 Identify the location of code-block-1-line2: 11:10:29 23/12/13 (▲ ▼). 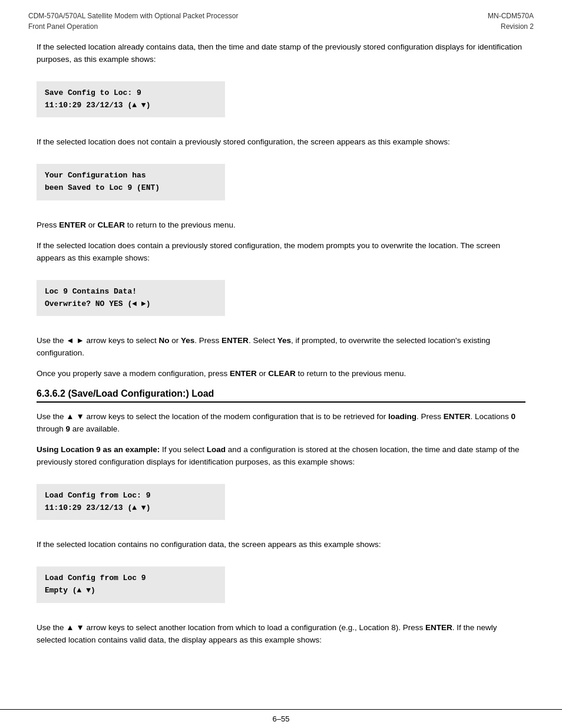
(131, 106).